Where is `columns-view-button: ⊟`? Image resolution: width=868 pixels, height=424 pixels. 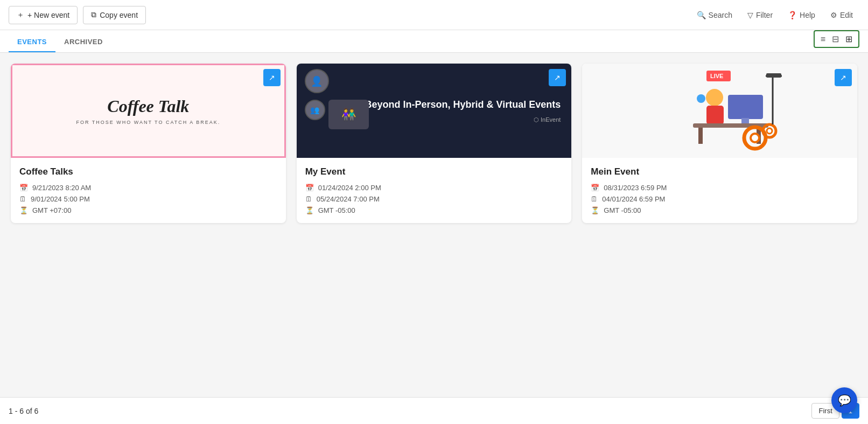 columns-view-button: ⊟ is located at coordinates (836, 39).